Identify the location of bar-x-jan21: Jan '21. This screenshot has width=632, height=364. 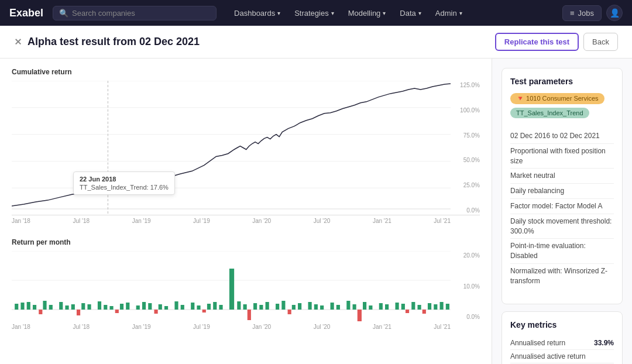
(382, 327).